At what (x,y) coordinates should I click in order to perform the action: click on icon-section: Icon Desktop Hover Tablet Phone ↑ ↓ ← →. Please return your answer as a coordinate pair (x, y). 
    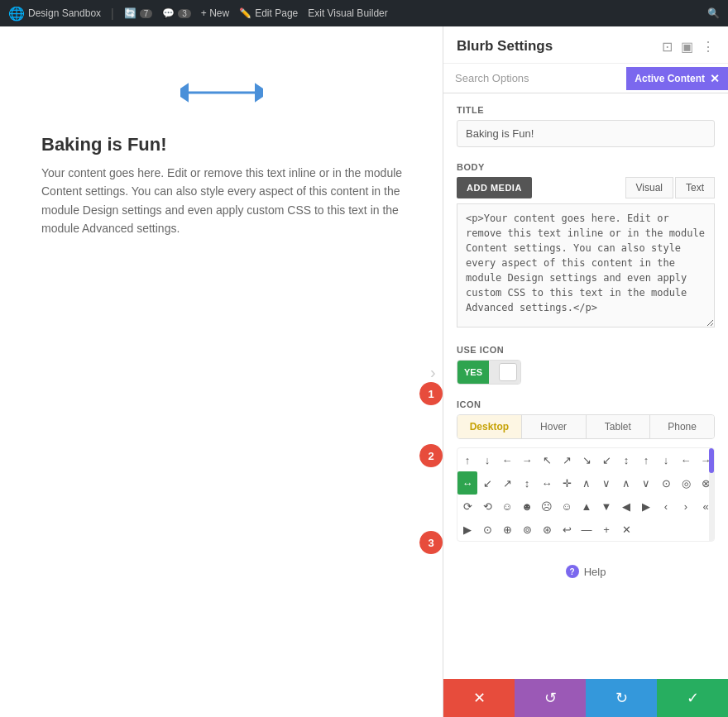
    Looking at the image, I should click on (586, 471).